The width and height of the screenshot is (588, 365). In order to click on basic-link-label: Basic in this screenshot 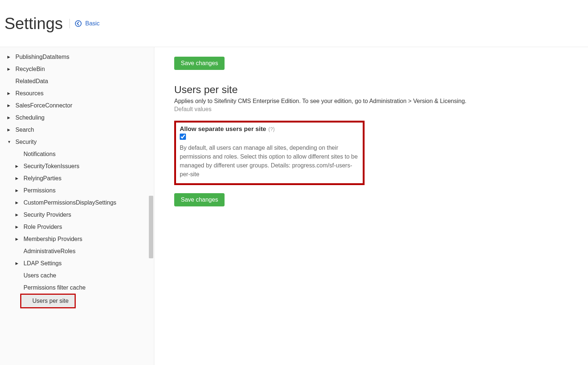, I will do `click(93, 24)`.